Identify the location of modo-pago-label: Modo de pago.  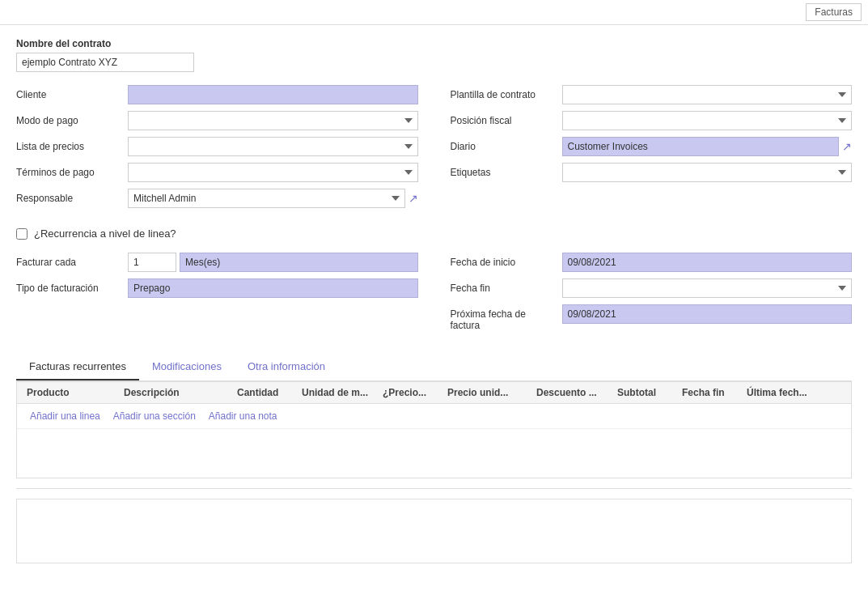
(69, 121).